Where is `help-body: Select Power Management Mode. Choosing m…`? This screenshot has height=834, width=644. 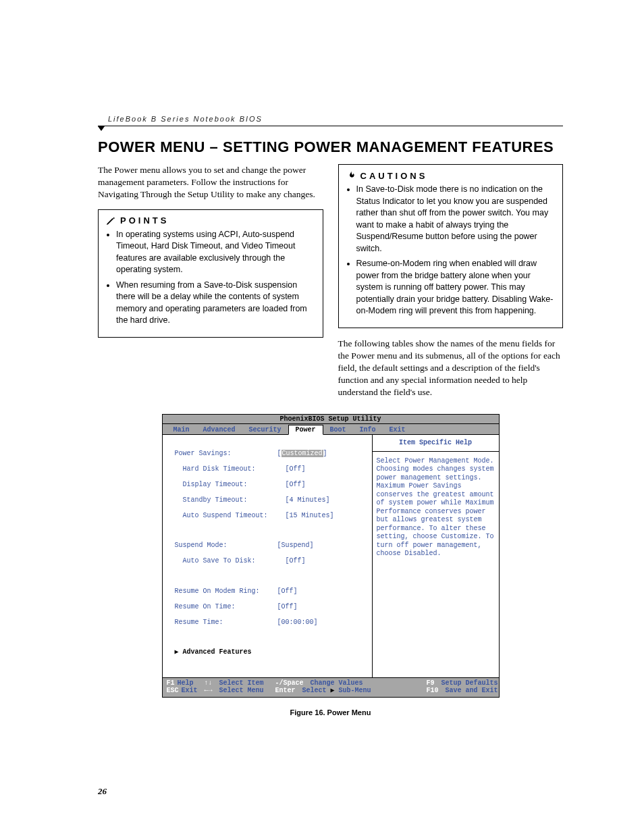
help-body: Select Power Management Mode. Choosing m… is located at coordinates (436, 508).